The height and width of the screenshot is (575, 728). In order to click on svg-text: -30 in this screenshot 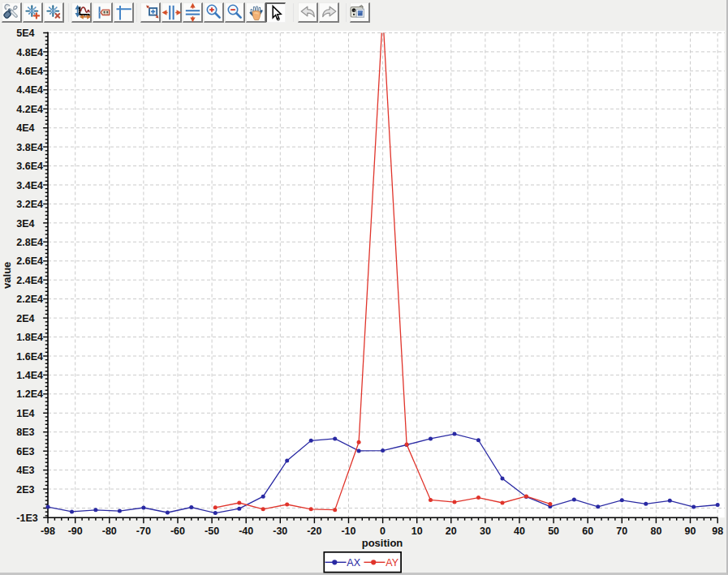, I will do `click(280, 531)`.